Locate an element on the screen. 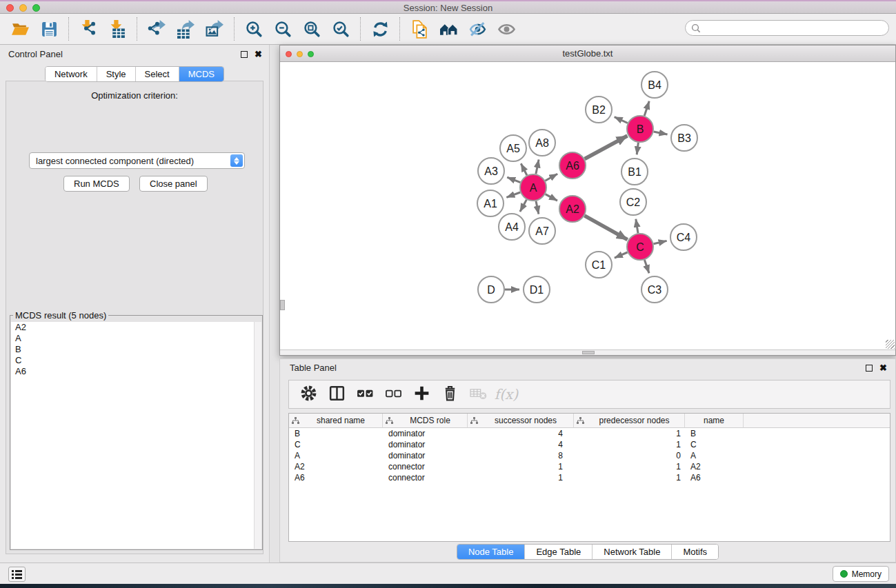 Image resolution: width=896 pixels, height=588 pixels. network-hscroll-thumb is located at coordinates (588, 353).